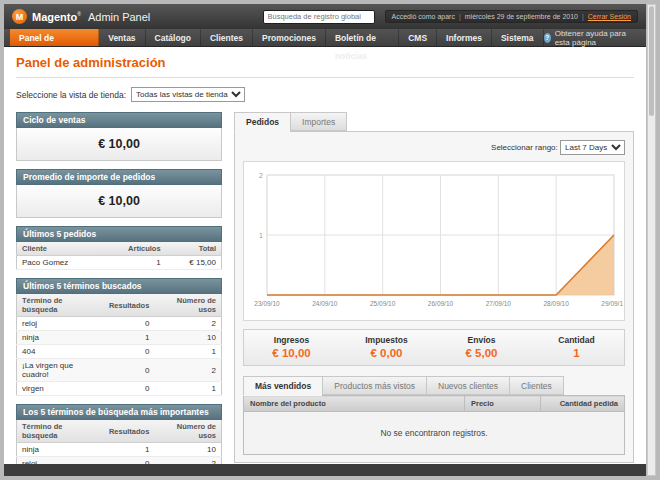 The image size is (660, 480). I want to click on divider, so click(325, 78).